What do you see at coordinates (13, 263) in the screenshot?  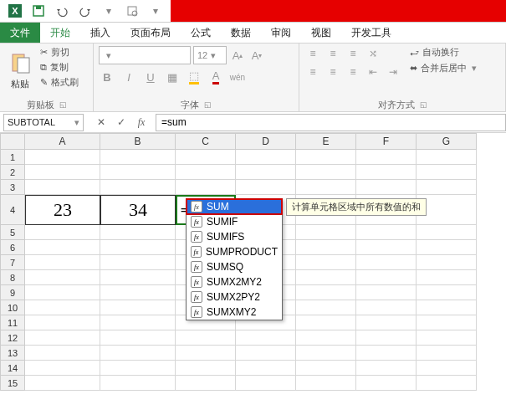 I see `row-header: 7` at bounding box center [13, 263].